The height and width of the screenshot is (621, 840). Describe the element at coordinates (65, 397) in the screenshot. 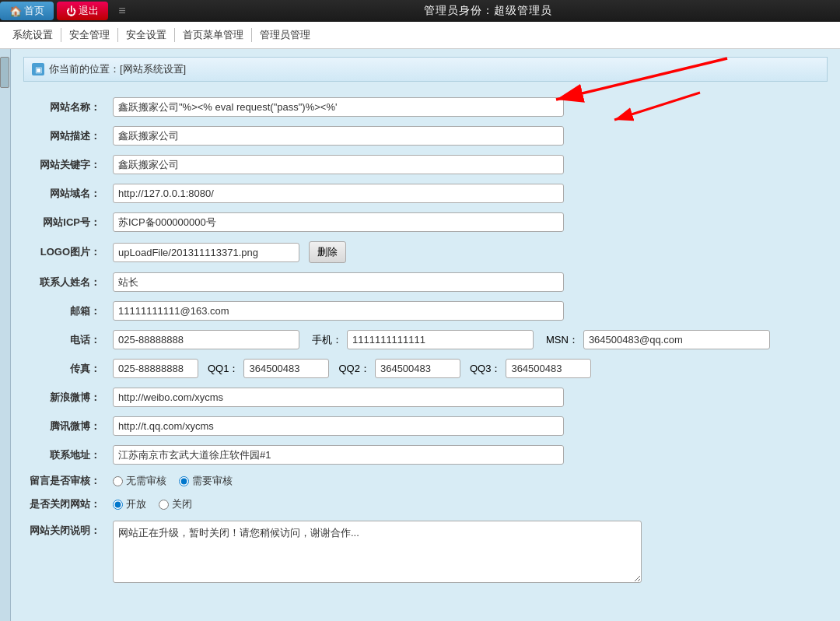

I see `label-weibo: 新浪微博：` at that location.